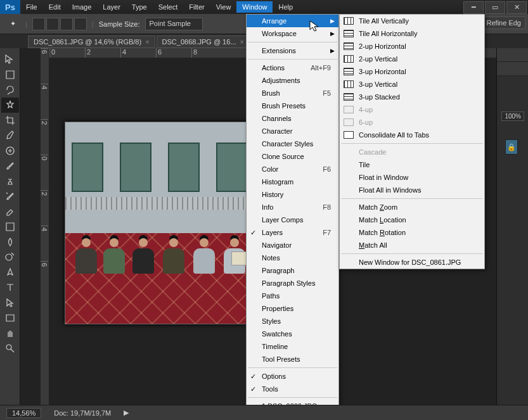 Image resolution: width=528 pixels, height=420 pixels. Describe the element at coordinates (82, 7) in the screenshot. I see `menu-image: Image` at that location.